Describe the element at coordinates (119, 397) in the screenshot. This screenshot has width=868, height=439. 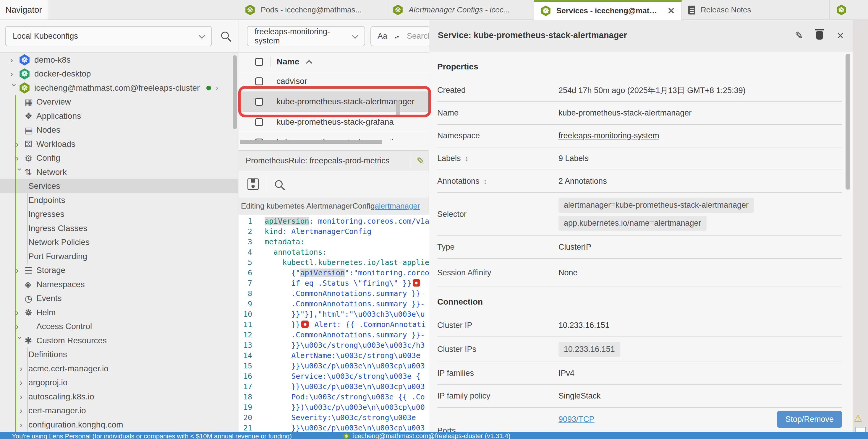
I see `sidebar-item-autoscaling-k8s-io: ›autoscaling.k8s.io` at that location.